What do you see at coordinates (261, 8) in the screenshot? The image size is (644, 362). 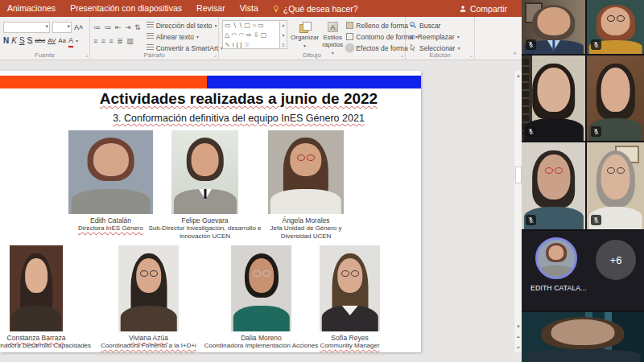 I see `ribbon-tab-bar: Animaciones Presentación con diapositiva…` at bounding box center [261, 8].